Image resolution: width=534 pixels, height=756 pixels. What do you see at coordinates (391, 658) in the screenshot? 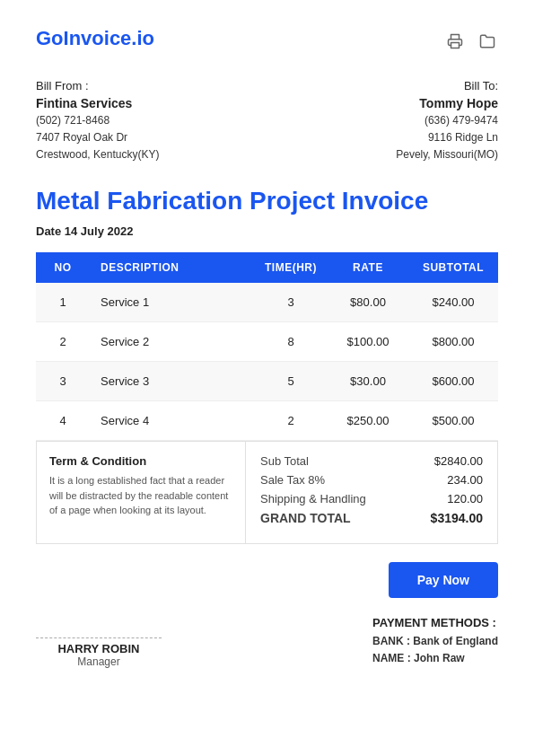
I see `name-label: NAME :` at bounding box center [391, 658].